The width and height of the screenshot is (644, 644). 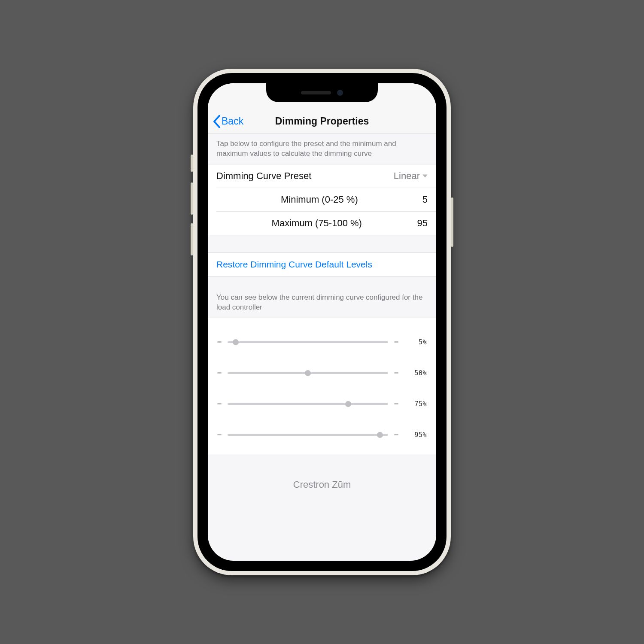 What do you see at coordinates (322, 176) in the screenshot?
I see `row-preset: Dimming Curve Preset Linear` at bounding box center [322, 176].